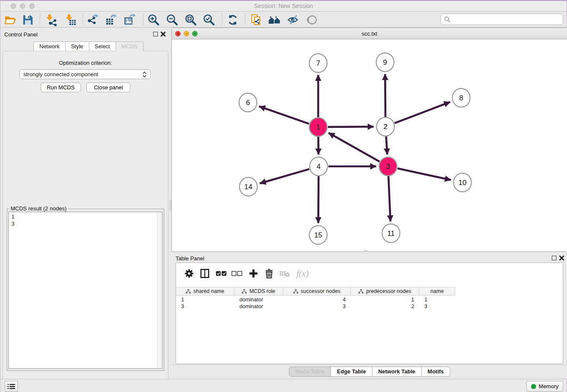 The height and width of the screenshot is (392, 567). Describe the element at coordinates (385, 306) in the screenshot. I see `table-cell: 2` at that location.